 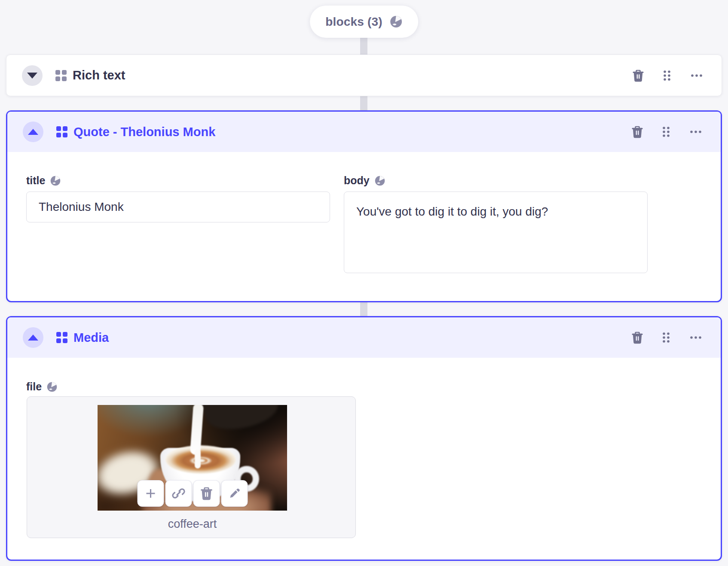 I want to click on field-label-text: body, so click(x=357, y=180).